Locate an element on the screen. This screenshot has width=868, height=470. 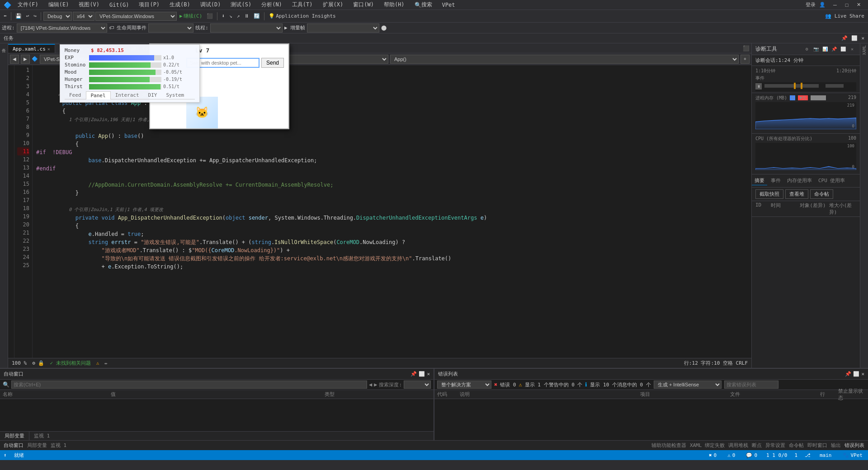
auto-window-float: ⬜ is located at coordinates (422, 374).